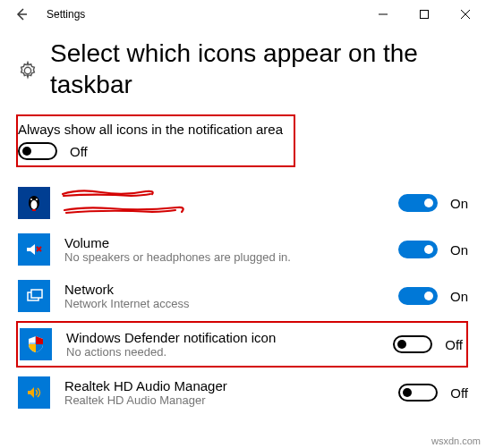  I want to click on master-toggle-state: Off, so click(79, 152).